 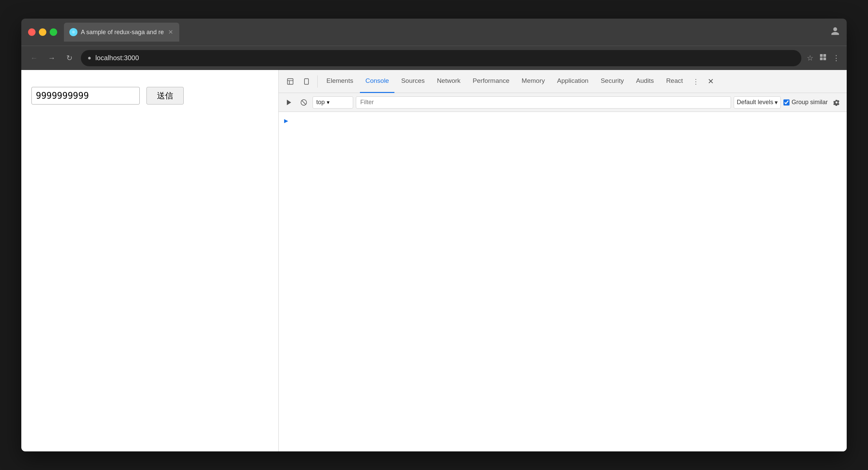 What do you see at coordinates (612, 81) in the screenshot?
I see `tab-security: Security` at bounding box center [612, 81].